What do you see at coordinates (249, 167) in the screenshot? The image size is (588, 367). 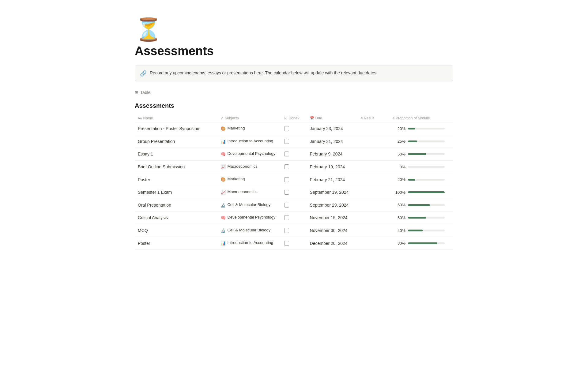 I see `subject-cell: 📈Macroeconomics` at bounding box center [249, 167].